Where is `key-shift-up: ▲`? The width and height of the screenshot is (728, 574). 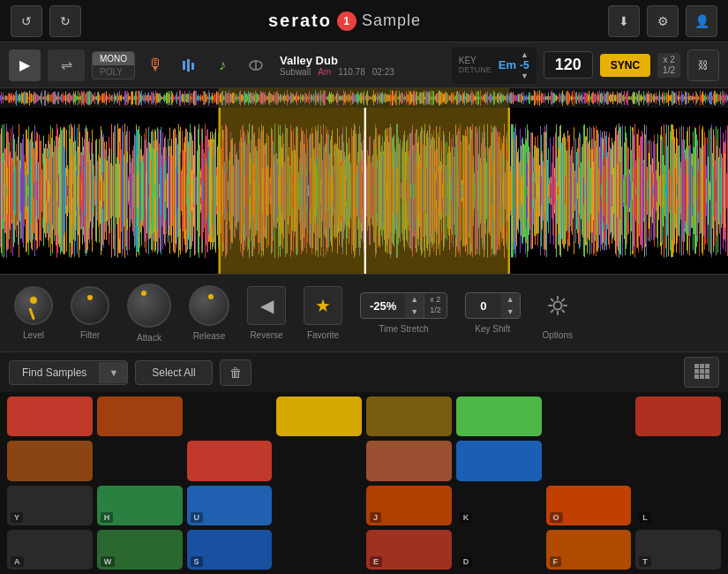
key-shift-up: ▲ is located at coordinates (510, 299).